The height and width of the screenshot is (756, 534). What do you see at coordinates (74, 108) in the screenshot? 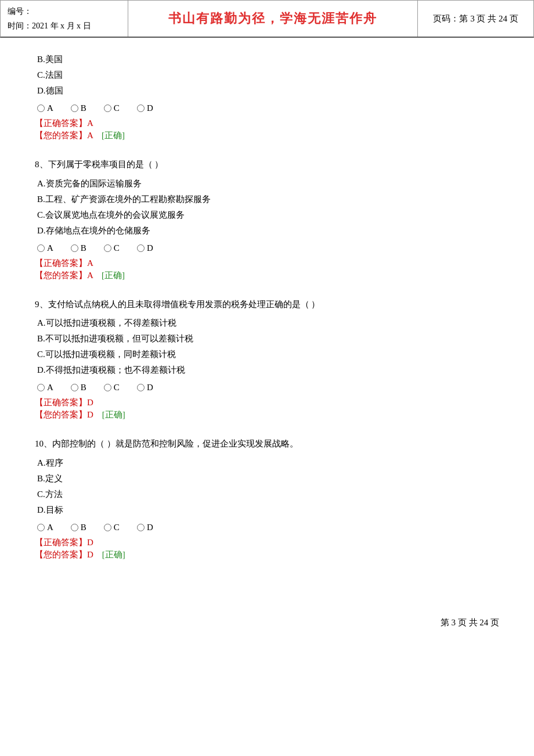
I see `q7-radio-circle-b` at bounding box center [74, 108].